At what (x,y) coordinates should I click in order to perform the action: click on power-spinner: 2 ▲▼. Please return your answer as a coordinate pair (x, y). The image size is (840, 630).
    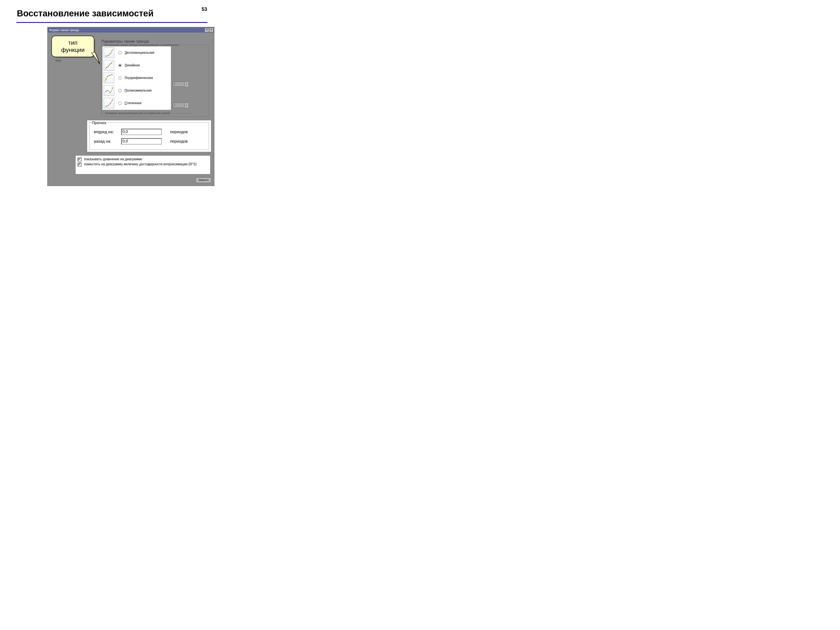
    Looking at the image, I should click on (181, 105).